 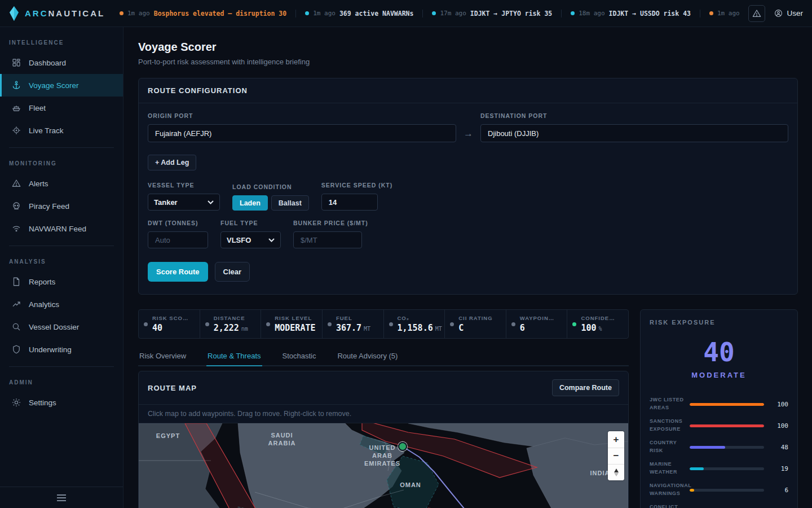 I want to click on vessel-type-select: Tanker, so click(x=184, y=202).